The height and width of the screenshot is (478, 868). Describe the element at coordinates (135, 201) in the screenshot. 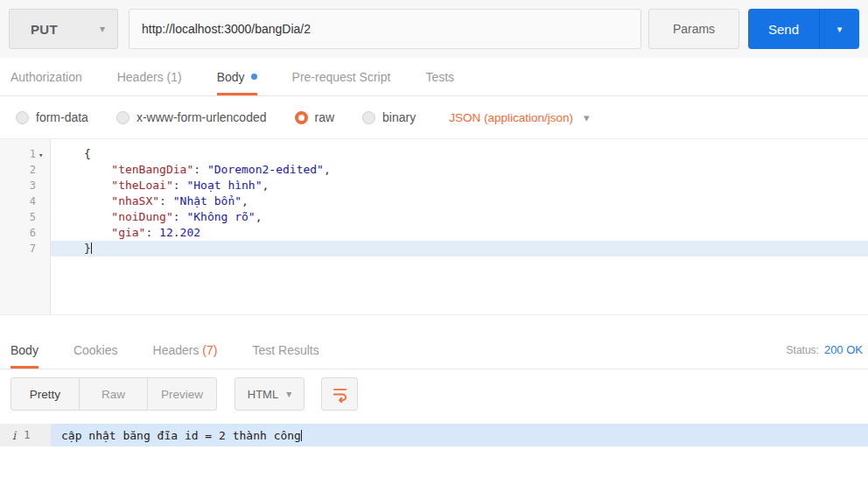

I see `code-key: "nhaSX"` at that location.